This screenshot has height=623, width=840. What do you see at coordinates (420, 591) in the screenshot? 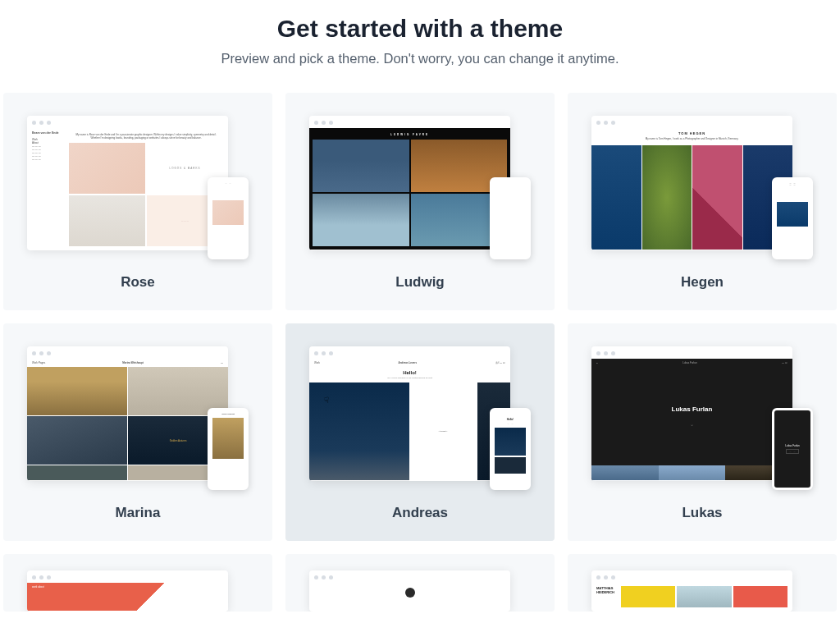
I see `theme-preview` at bounding box center [420, 591].